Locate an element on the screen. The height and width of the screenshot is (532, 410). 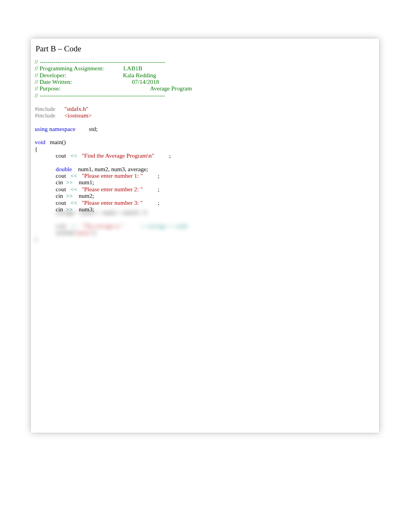
op-lshift-2: << is located at coordinates (74, 175).